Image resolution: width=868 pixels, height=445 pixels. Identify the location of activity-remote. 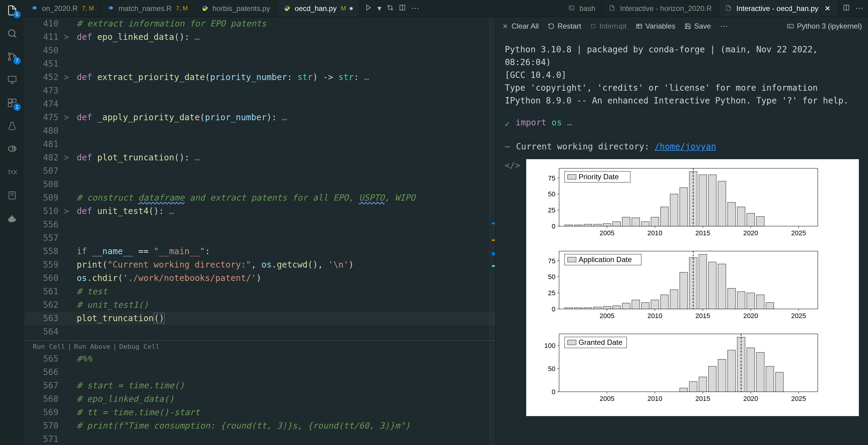
(12, 80).